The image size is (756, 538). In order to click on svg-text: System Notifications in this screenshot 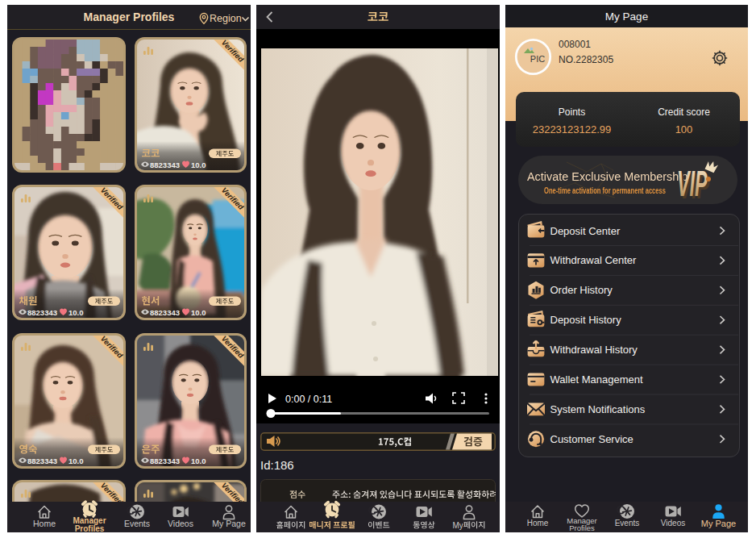, I will do `click(598, 410)`.